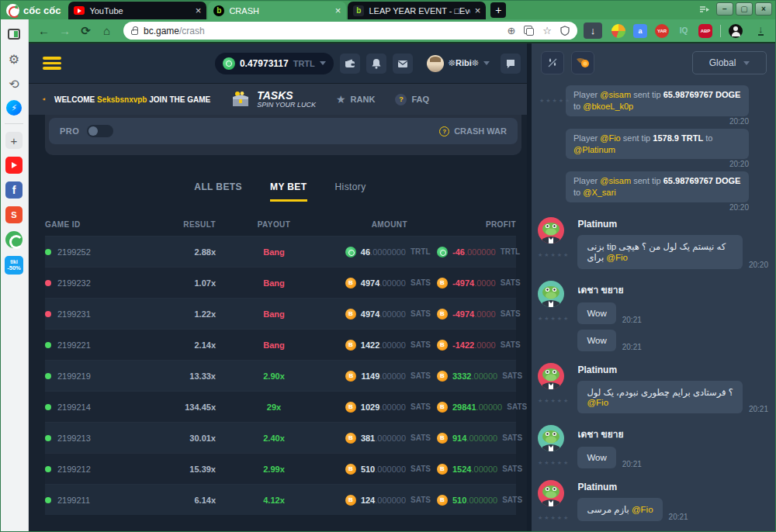  Describe the element at coordinates (281, 313) in the screenshot. I see `table-row: 2199231 1.22x Bang 4974.00000 SATS -4974…` at that location.